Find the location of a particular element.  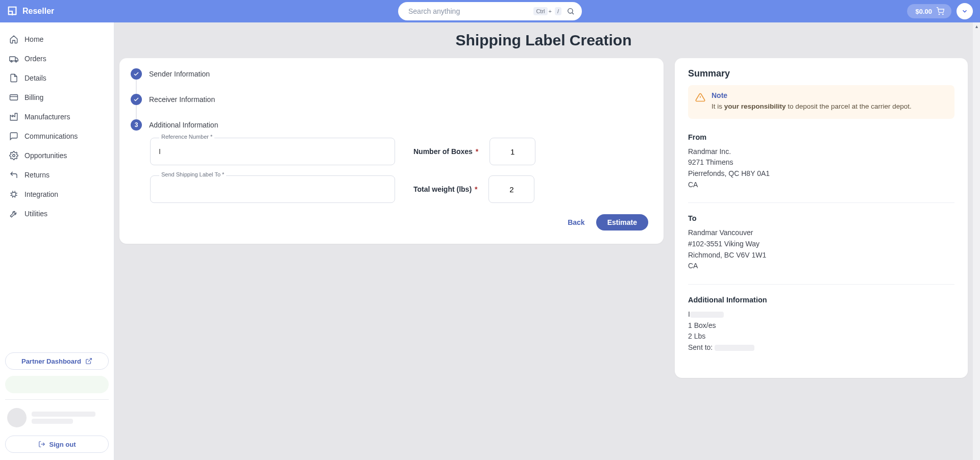

integration-icon is located at coordinates (14, 194).